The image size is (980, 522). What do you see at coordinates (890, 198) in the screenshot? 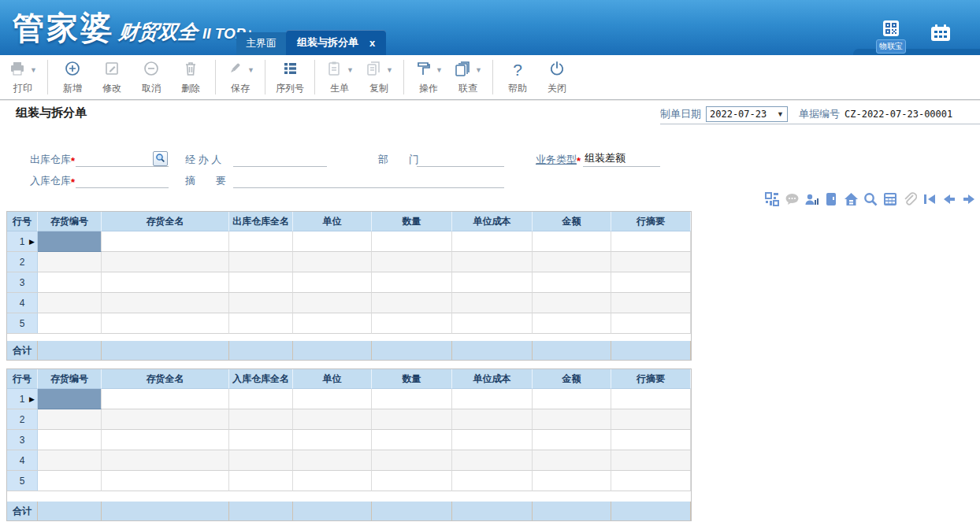
I see `spreadsheet-icon` at bounding box center [890, 198].